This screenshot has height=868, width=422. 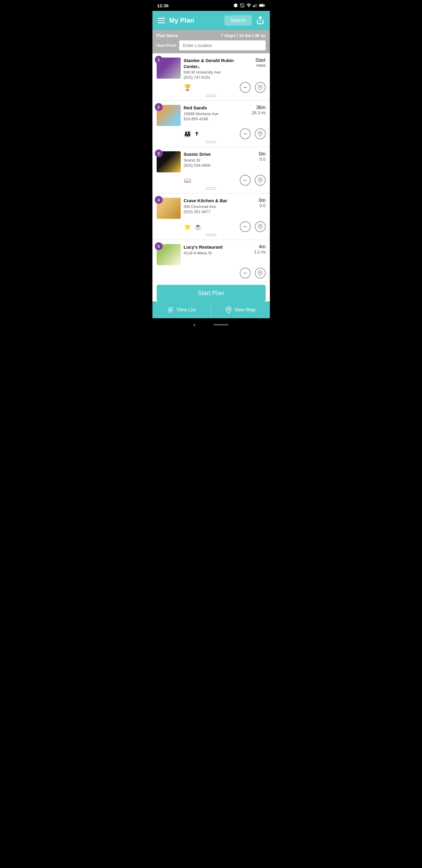 What do you see at coordinates (243, 36) in the screenshot?
I see `plan-stats: 7 stops | 1h 6m | 46 mi` at bounding box center [243, 36].